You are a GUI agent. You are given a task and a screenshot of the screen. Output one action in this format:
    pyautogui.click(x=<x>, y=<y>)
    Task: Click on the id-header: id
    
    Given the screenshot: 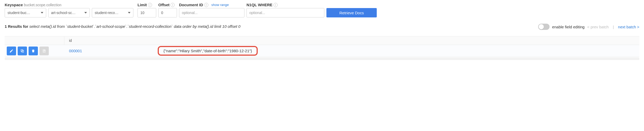 What is the action you would take?
    pyautogui.click(x=68, y=41)
    